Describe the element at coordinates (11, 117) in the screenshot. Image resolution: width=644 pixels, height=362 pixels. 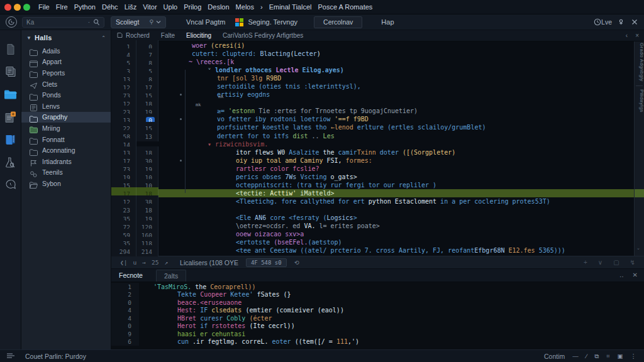
I see `file-badge-icon` at that location.